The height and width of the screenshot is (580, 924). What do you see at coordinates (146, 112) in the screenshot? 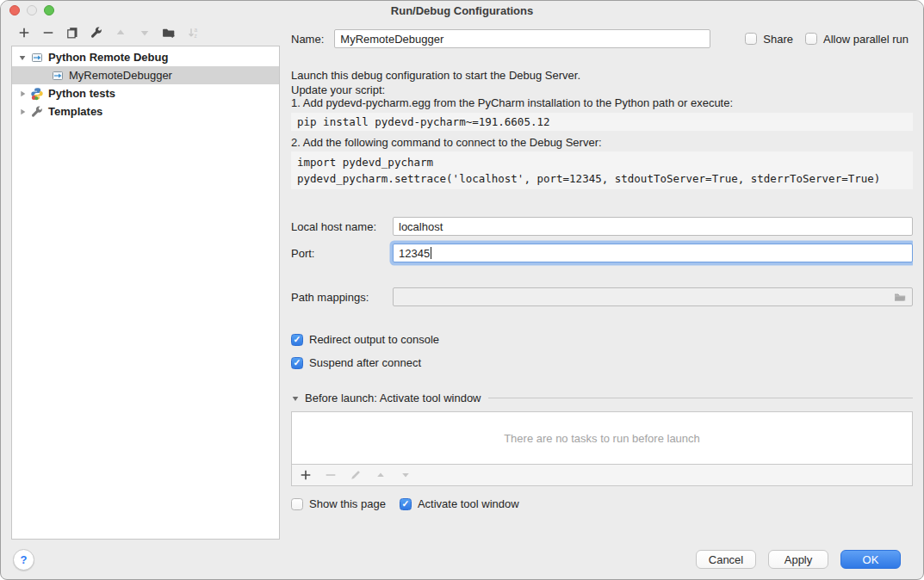
I see `tree-item-templates: Templates` at bounding box center [146, 112].